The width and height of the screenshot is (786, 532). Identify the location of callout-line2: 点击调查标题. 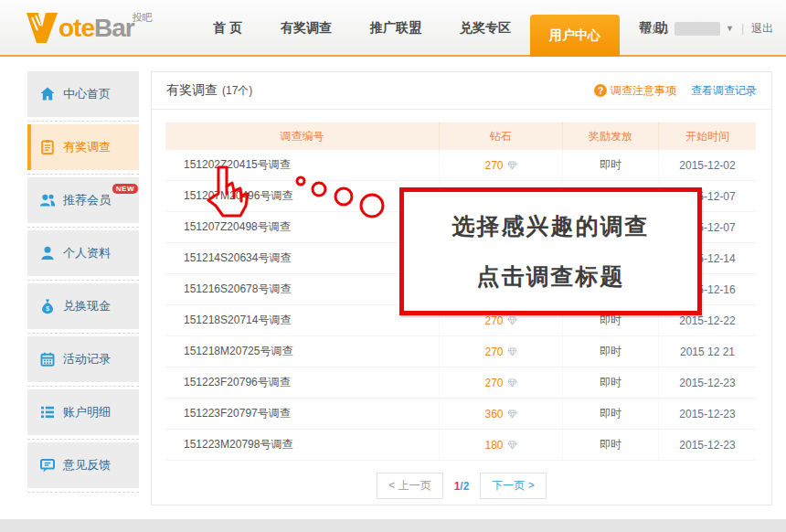
(551, 276).